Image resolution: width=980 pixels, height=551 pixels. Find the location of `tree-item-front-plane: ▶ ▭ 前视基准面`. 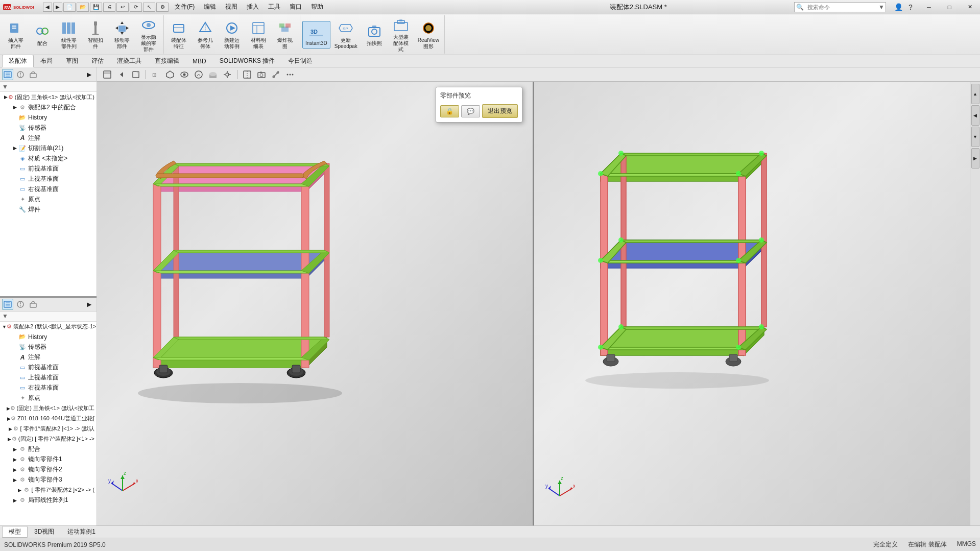

tree-item-front-plane: ▶ ▭ 前视基准面 is located at coordinates (48, 169).